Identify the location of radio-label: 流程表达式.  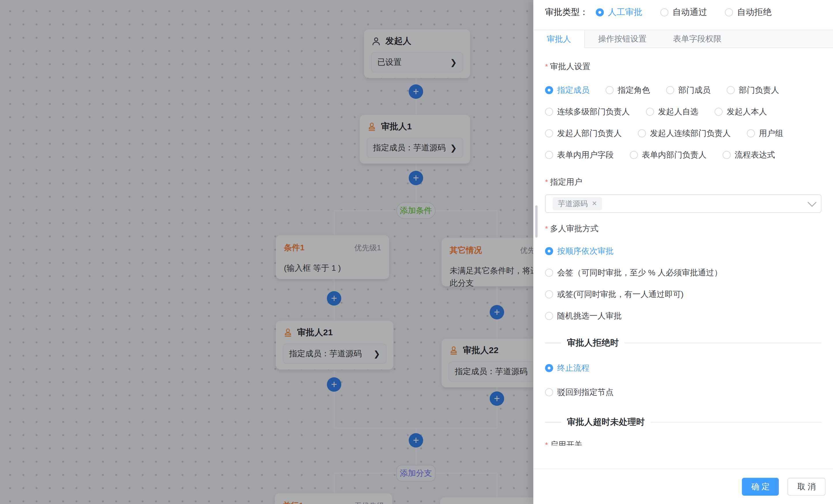
(755, 155).